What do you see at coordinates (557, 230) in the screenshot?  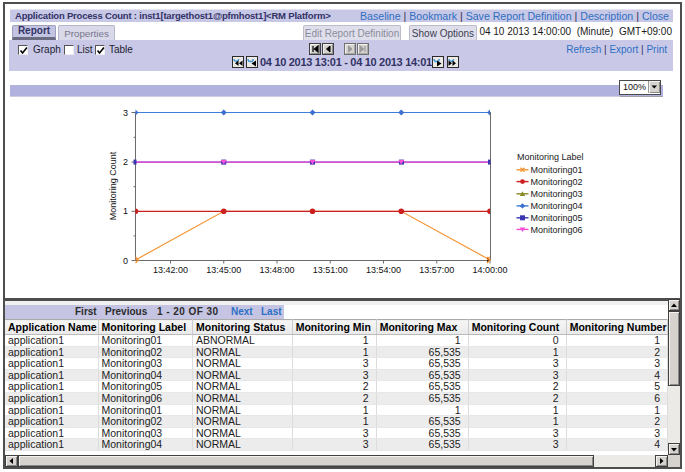 I see `svg-text: Monitoring06` at bounding box center [557, 230].